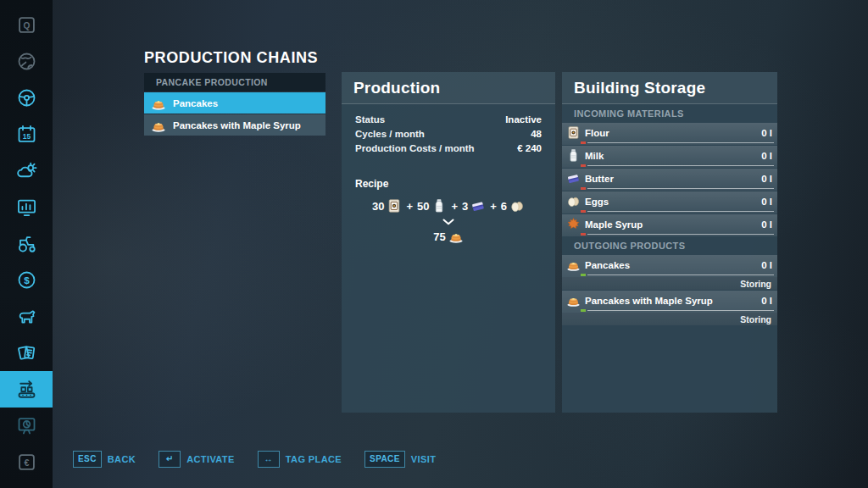 The width and height of the screenshot is (868, 488). What do you see at coordinates (87, 459) in the screenshot?
I see `keycap: ESC` at bounding box center [87, 459].